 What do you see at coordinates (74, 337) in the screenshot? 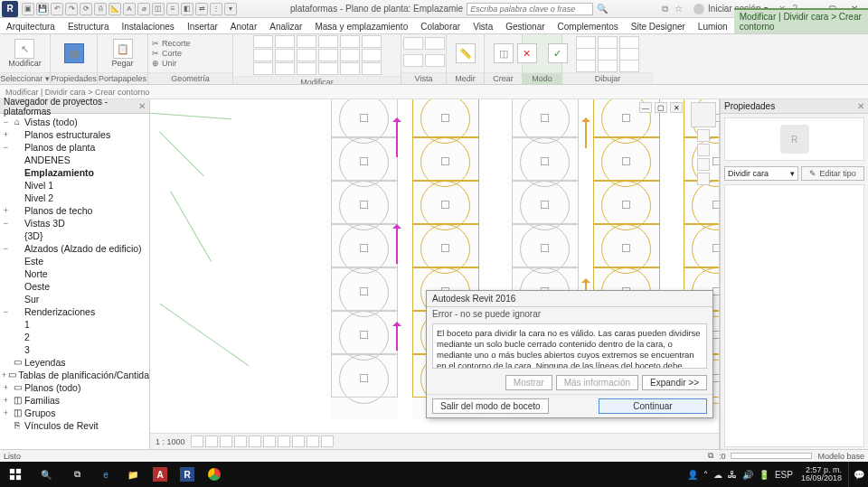
I see `tree-node: 2` at bounding box center [74, 337].